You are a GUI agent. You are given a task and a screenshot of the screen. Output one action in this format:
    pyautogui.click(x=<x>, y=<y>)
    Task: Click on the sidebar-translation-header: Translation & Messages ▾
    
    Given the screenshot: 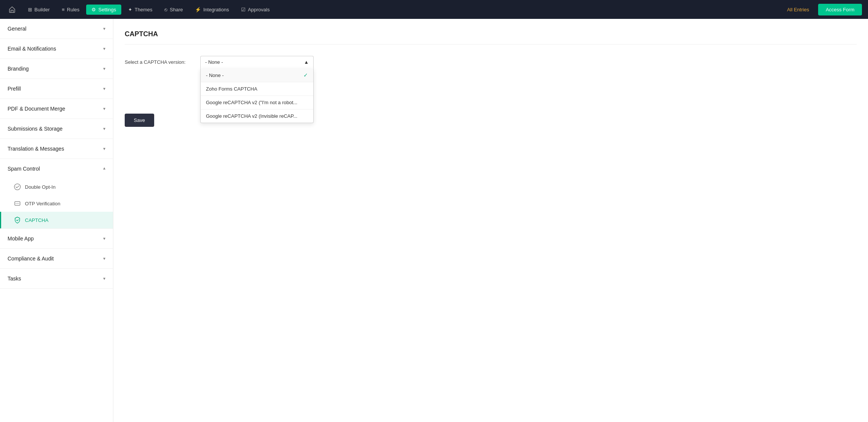 What is the action you would take?
    pyautogui.click(x=57, y=149)
    